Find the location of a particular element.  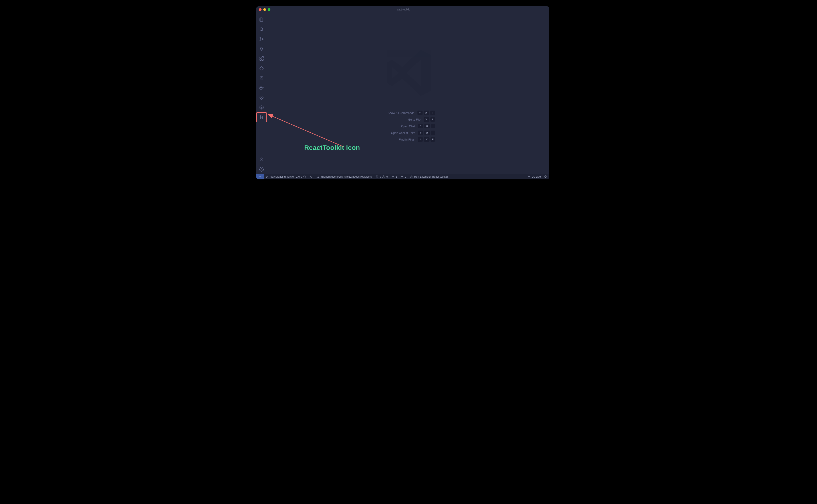

remote-explorer-icon is located at coordinates (262, 98).